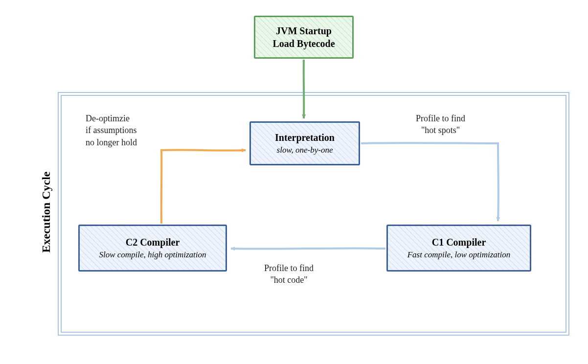  What do you see at coordinates (204, 187) in the screenshot?
I see `arrow-c2-to-interpretation` at bounding box center [204, 187].